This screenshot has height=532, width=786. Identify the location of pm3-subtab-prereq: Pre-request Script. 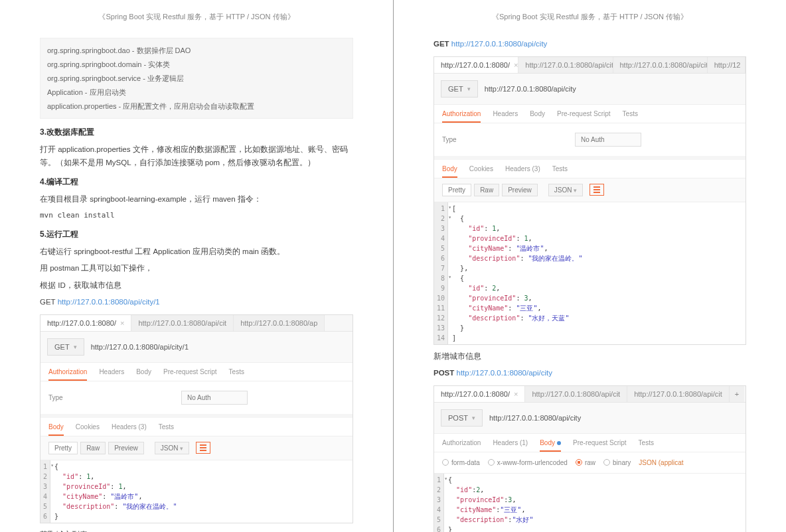
(600, 446).